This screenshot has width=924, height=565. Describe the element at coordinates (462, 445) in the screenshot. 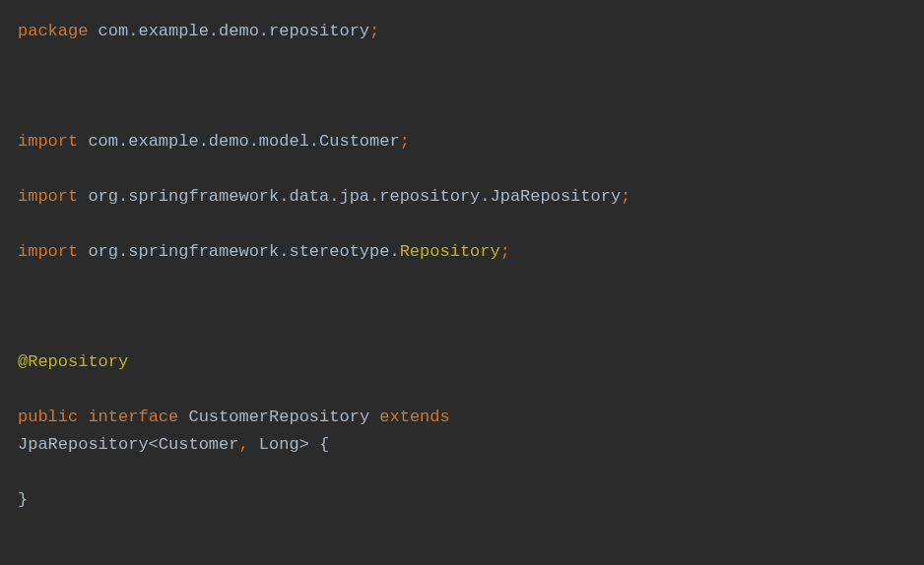

I see `code-line-generic: JpaRepository<Customer, Long> {` at that location.